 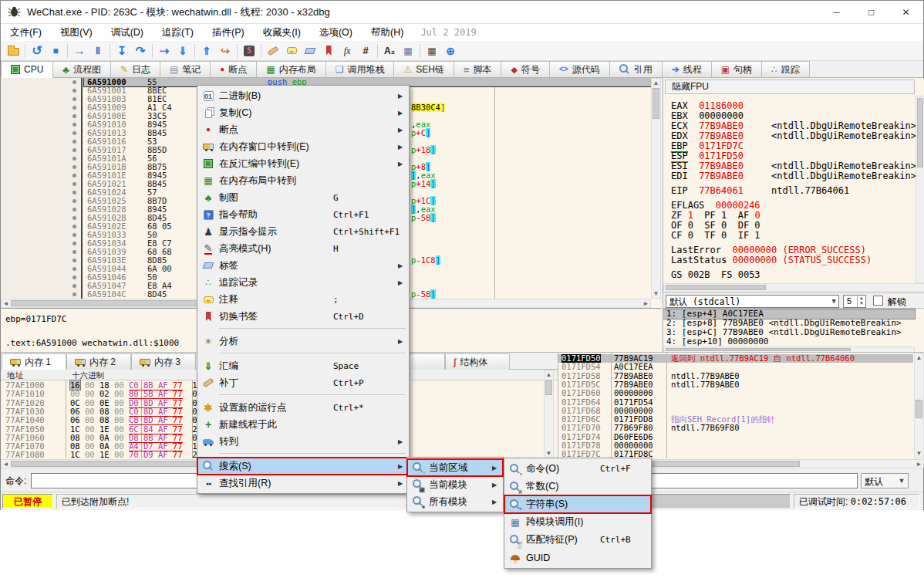 What do you see at coordinates (872, 12) in the screenshot?
I see `maximize-button: □` at bounding box center [872, 12].